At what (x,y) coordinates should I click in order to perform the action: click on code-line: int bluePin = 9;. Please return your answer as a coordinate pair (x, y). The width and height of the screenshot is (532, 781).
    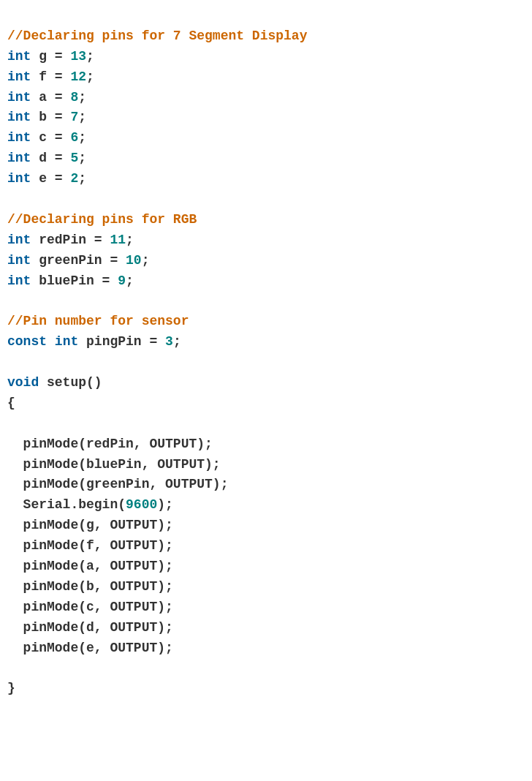
    Looking at the image, I should click on (266, 282).